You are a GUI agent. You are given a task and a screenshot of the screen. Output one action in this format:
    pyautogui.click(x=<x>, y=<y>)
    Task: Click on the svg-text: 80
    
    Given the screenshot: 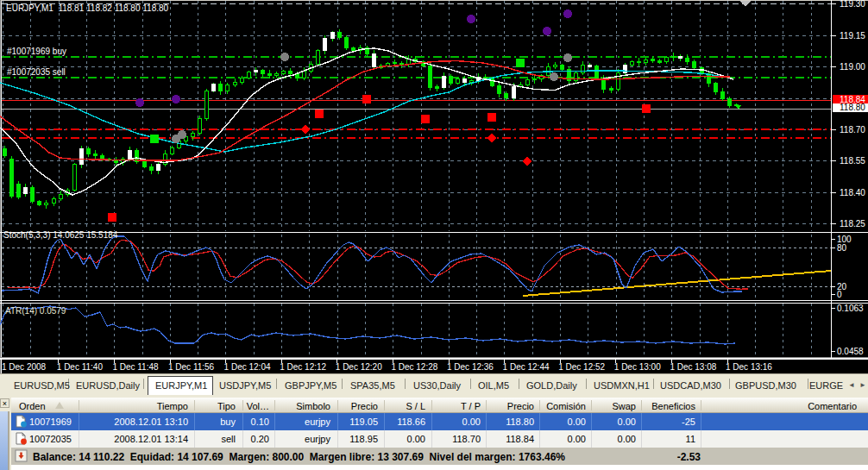 What is the action you would take?
    pyautogui.click(x=842, y=248)
    